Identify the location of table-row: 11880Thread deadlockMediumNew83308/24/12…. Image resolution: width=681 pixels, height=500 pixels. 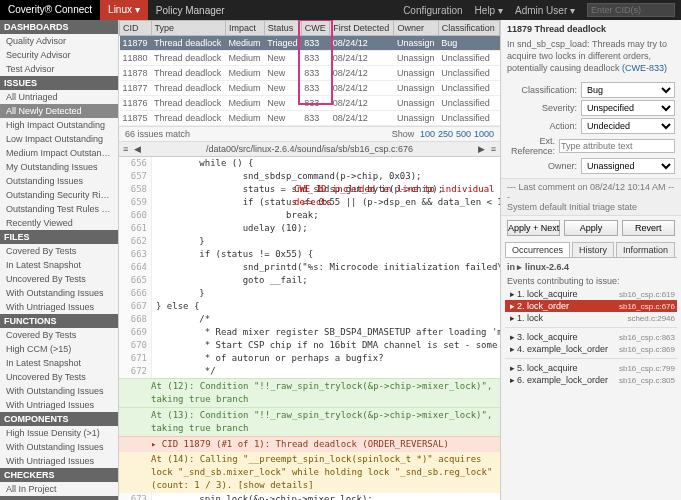
(310, 58).